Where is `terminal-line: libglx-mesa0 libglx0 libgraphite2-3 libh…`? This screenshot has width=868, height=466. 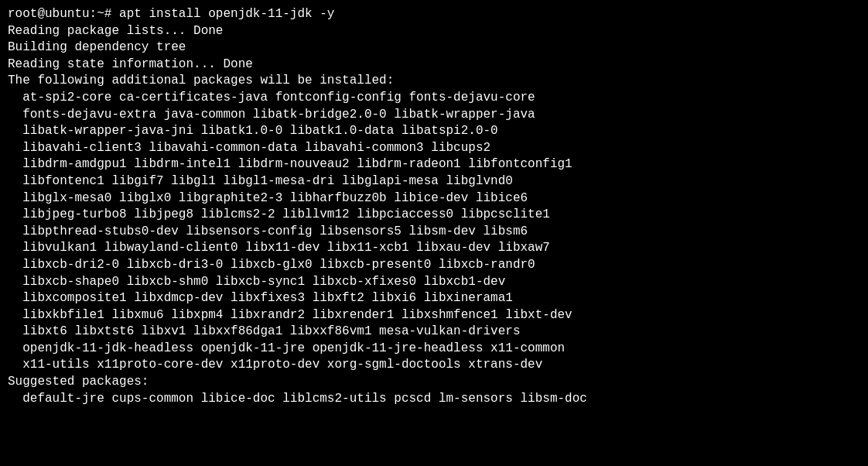 terminal-line: libglx-mesa0 libglx0 libgraphite2-3 libh… is located at coordinates (434, 199).